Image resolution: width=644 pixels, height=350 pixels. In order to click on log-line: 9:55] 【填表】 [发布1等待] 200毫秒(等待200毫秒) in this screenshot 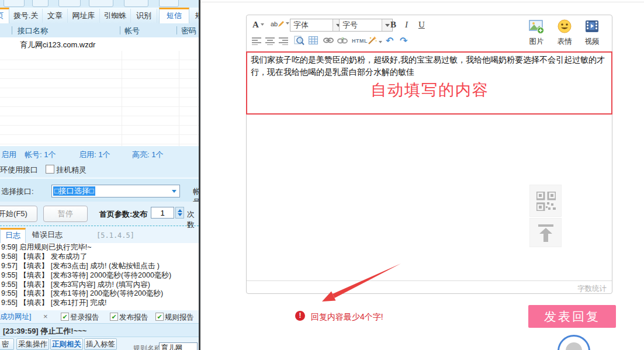, I will do `click(99, 294)`.